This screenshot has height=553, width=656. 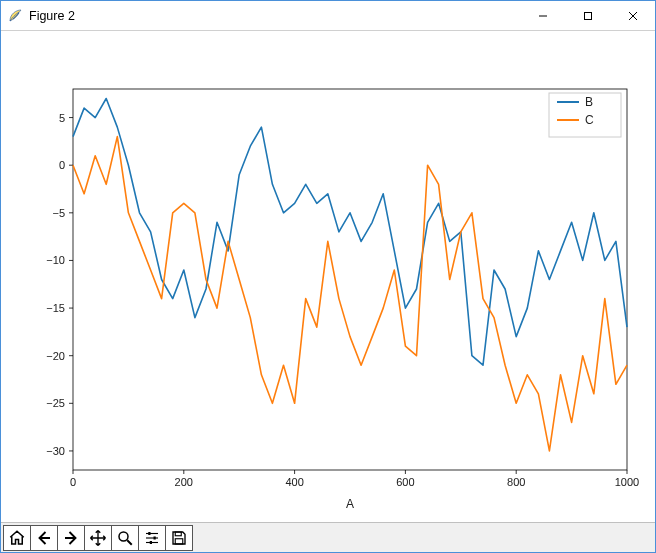 What do you see at coordinates (152, 538) in the screenshot?
I see `sliders-icon` at bounding box center [152, 538].